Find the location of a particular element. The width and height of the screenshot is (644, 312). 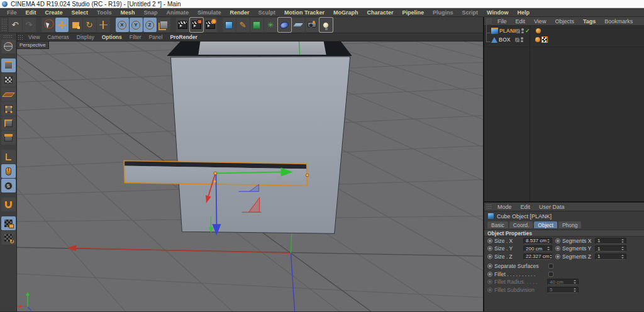

menu-snap: Snap is located at coordinates (150, 13).